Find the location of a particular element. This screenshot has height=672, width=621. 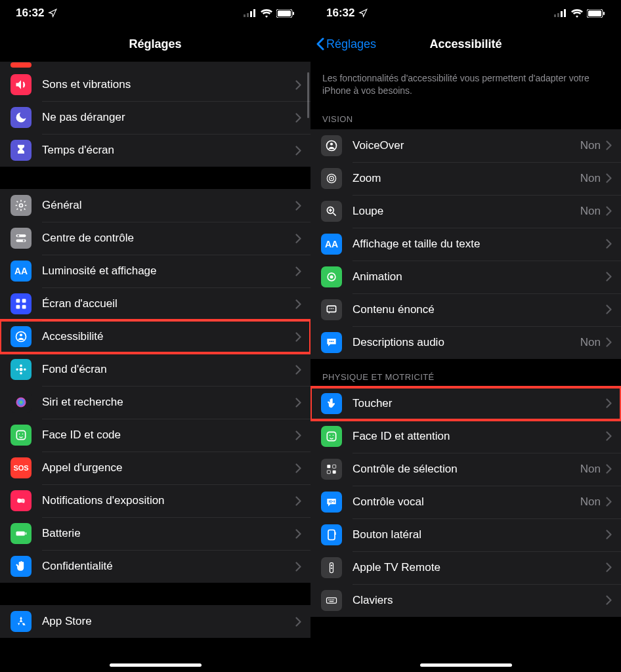

gear-icon is located at coordinates (21, 205).